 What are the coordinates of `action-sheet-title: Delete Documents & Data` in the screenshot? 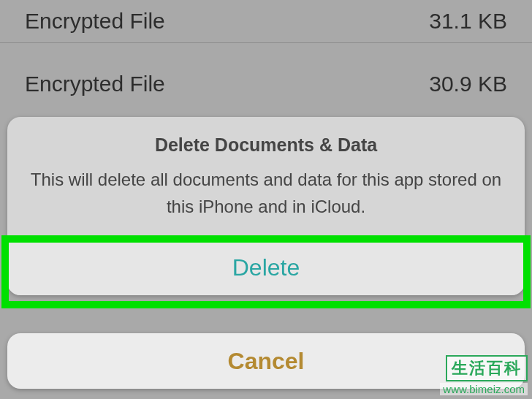 It's located at (266, 145).